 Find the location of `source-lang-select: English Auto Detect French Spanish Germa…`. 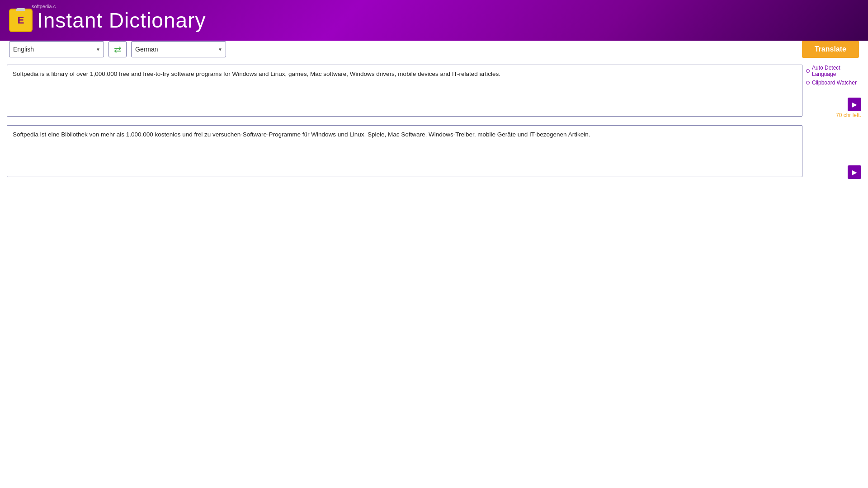

source-lang-select: English Auto Detect French Spanish Germa… is located at coordinates (57, 49).